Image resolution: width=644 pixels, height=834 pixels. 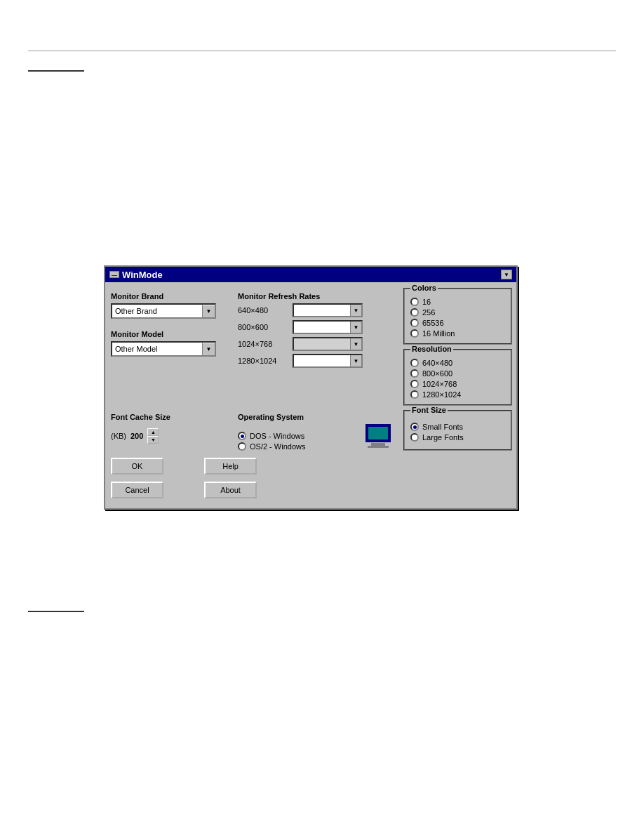 I want to click on monitor-screen, so click(x=378, y=433).